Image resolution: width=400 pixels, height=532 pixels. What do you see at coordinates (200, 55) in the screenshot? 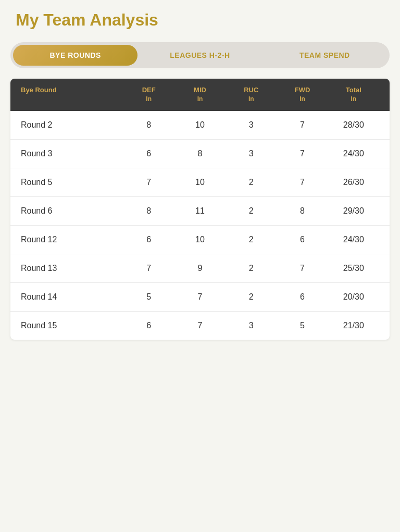
I see `tab-bar: BYE ROUNDS LEAGUES H-2-H TEAM SPEND` at bounding box center [200, 55].